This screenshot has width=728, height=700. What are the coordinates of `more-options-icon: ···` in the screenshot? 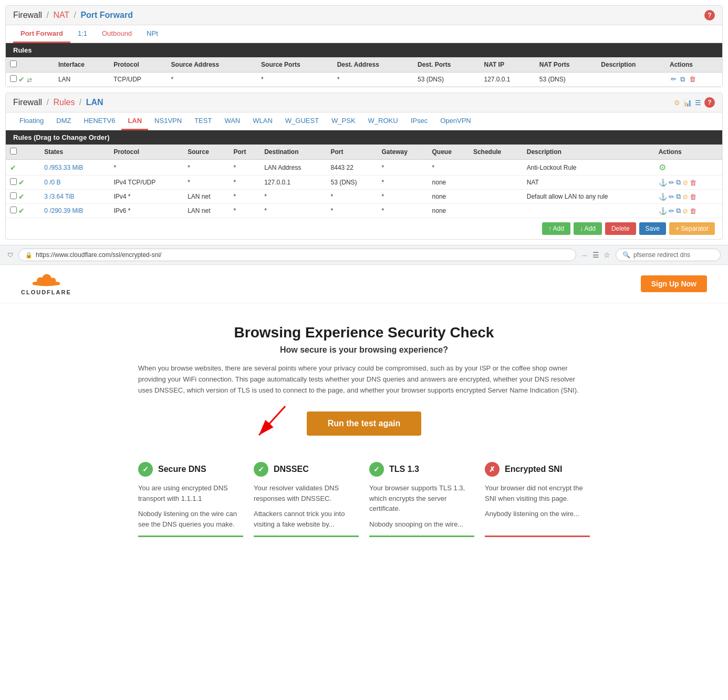 It's located at (584, 255).